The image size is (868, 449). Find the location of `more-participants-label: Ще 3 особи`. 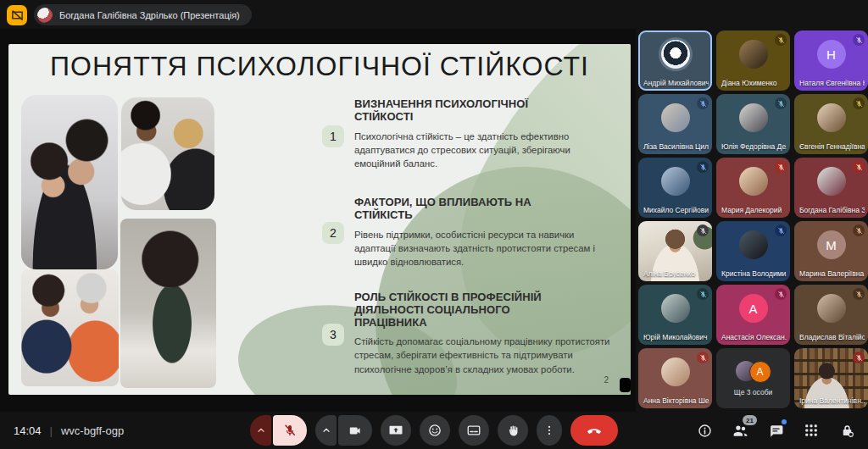

more-participants-label: Ще 3 особи is located at coordinates (754, 392).